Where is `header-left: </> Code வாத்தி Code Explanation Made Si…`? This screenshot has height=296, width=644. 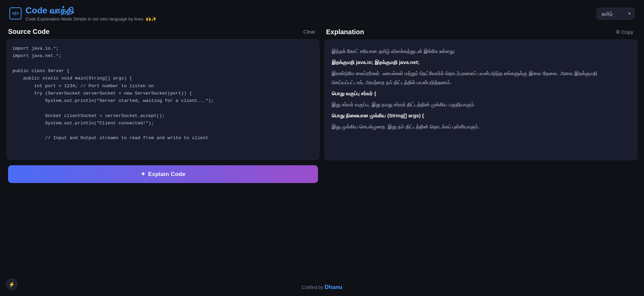 header-left: </> Code வாத்தி Code Explanation Made Si… is located at coordinates (83, 13).